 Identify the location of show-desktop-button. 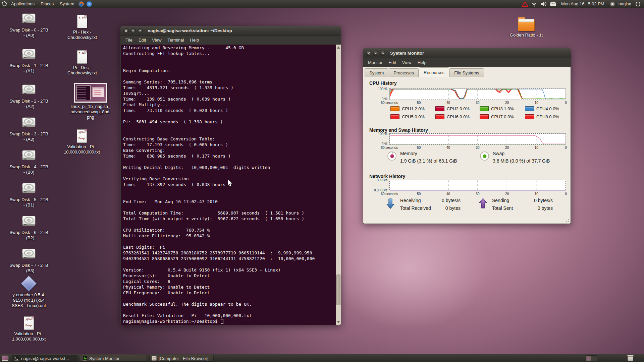
(5, 358).